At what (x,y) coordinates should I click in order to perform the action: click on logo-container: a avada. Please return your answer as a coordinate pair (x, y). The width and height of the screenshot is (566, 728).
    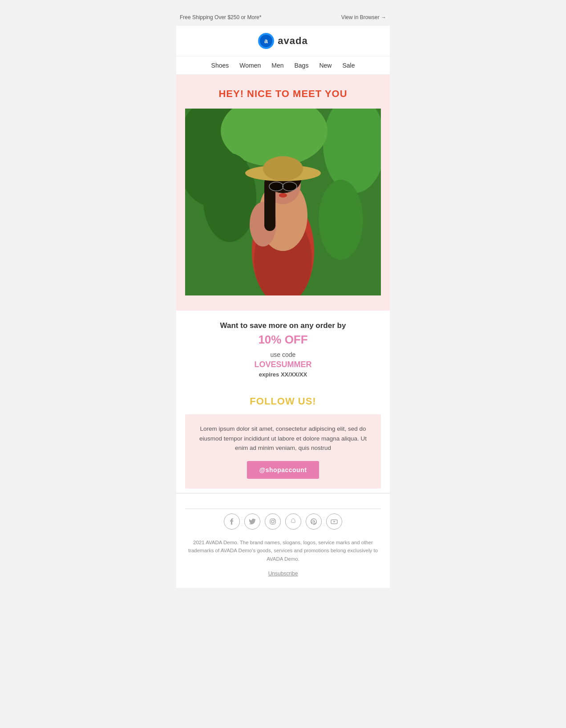
    Looking at the image, I should click on (283, 41).